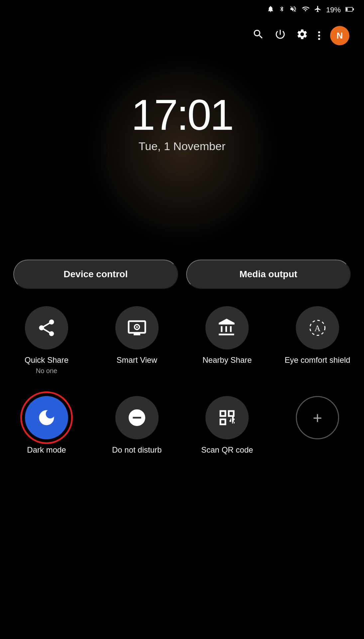  I want to click on quick-actions: Device control Media output, so click(182, 274).